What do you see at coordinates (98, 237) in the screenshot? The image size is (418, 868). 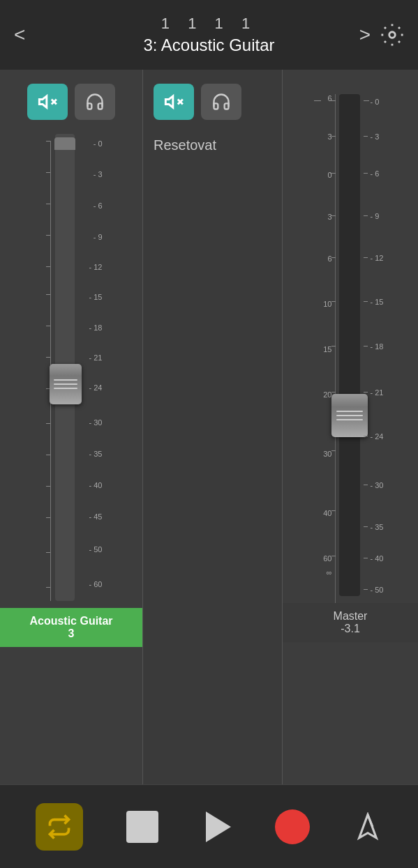 I see `scale-9: - 9` at bounding box center [98, 237].